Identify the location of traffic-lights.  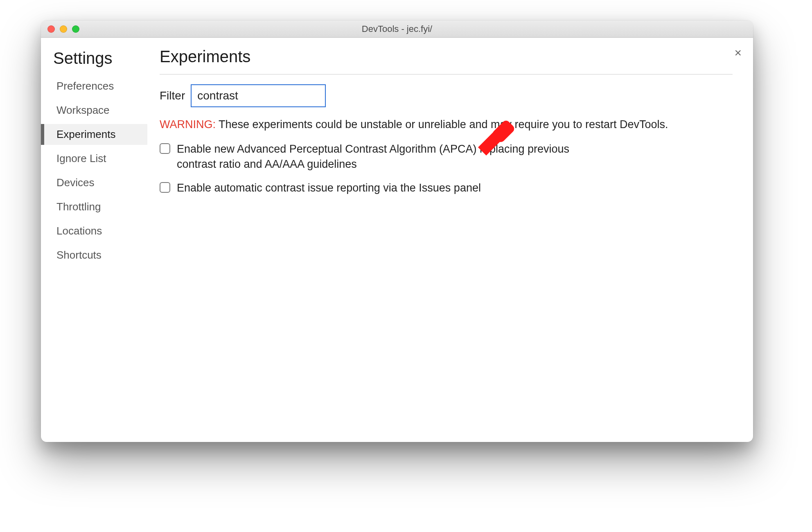
(60, 29).